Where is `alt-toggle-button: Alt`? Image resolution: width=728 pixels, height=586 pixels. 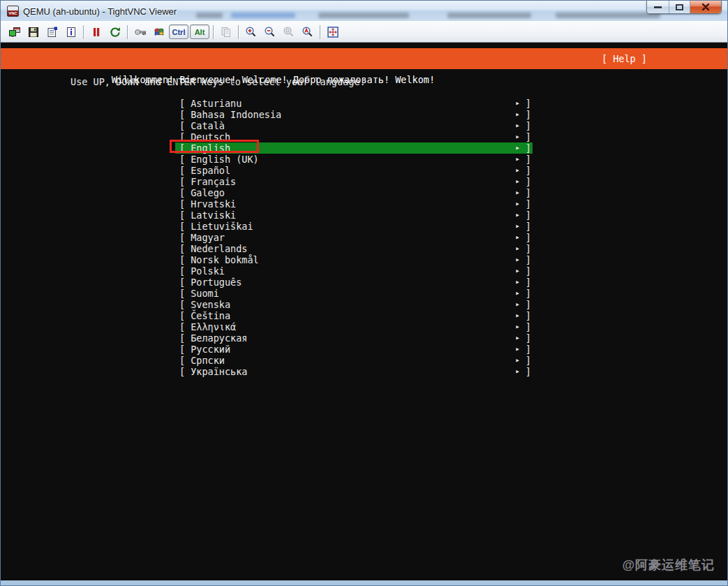
alt-toggle-button: Alt is located at coordinates (200, 32).